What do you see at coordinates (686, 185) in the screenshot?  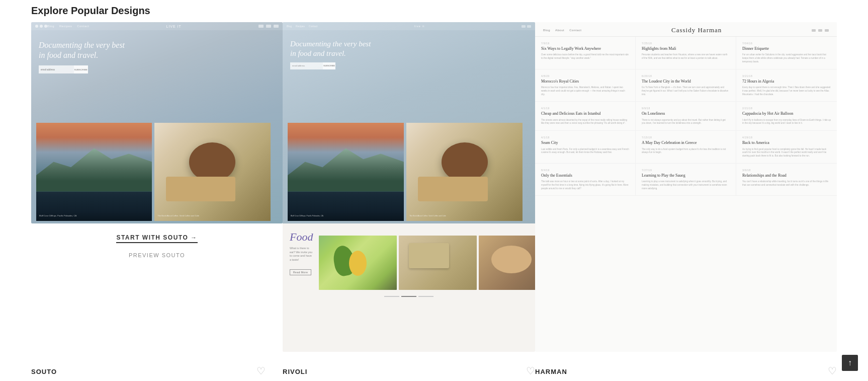 I see `harman-post-excerpt: Learning to play a new instrument is sat…` at bounding box center [686, 185].